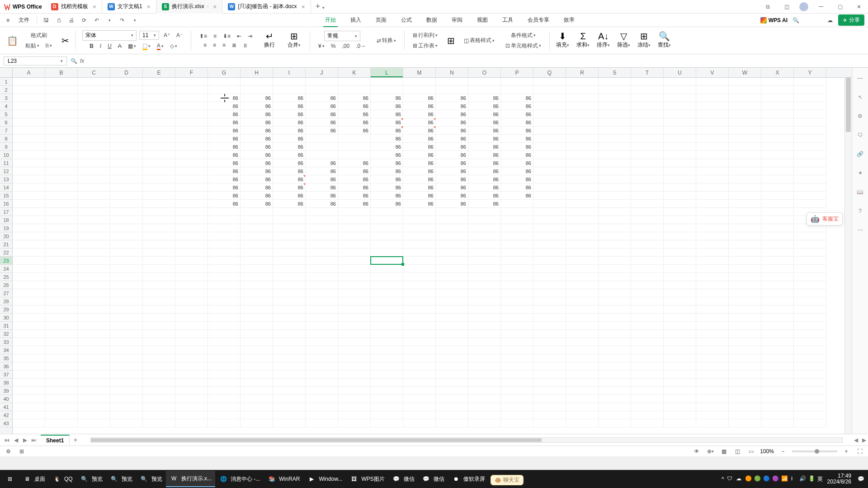 This screenshot has height=488, width=868. I want to click on tab-save-icon: ▫, so click(208, 6).